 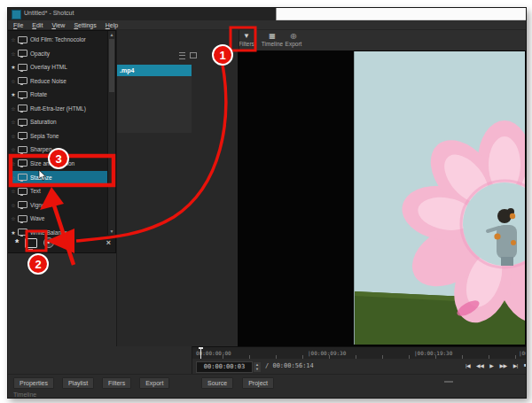 I want to click on filter-item-label: Overlay HTML, so click(x=49, y=67).